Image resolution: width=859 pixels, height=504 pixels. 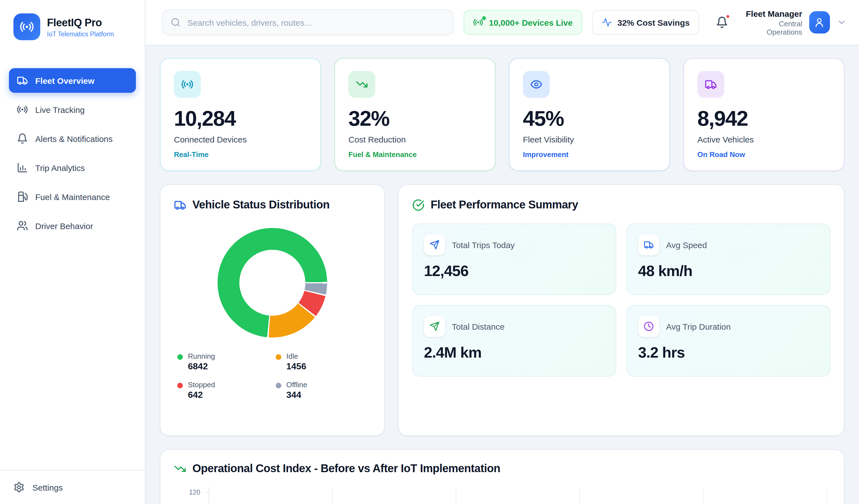 I want to click on stat-value: 45%, so click(x=589, y=119).